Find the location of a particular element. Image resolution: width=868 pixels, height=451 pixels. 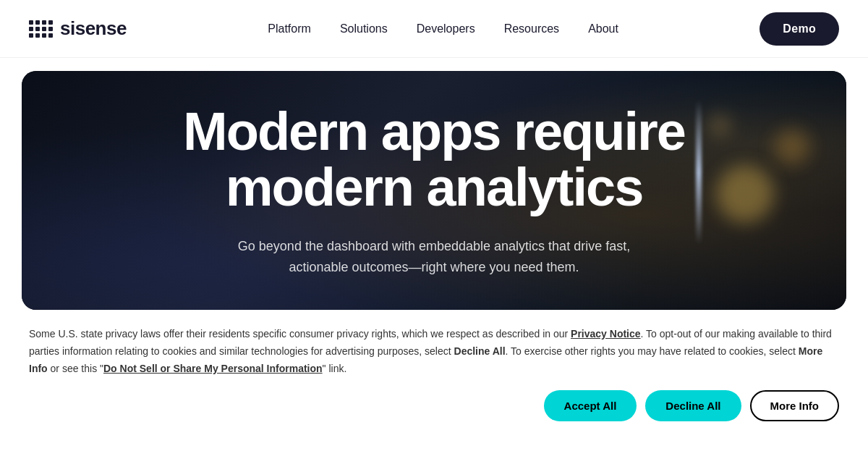

more-info-button: More Info is located at coordinates (795, 405).